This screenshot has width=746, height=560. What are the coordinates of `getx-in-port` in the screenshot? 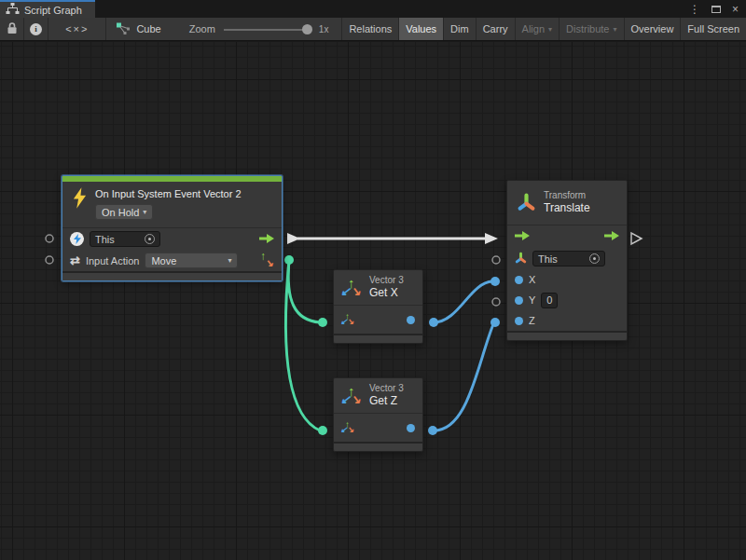 It's located at (323, 322).